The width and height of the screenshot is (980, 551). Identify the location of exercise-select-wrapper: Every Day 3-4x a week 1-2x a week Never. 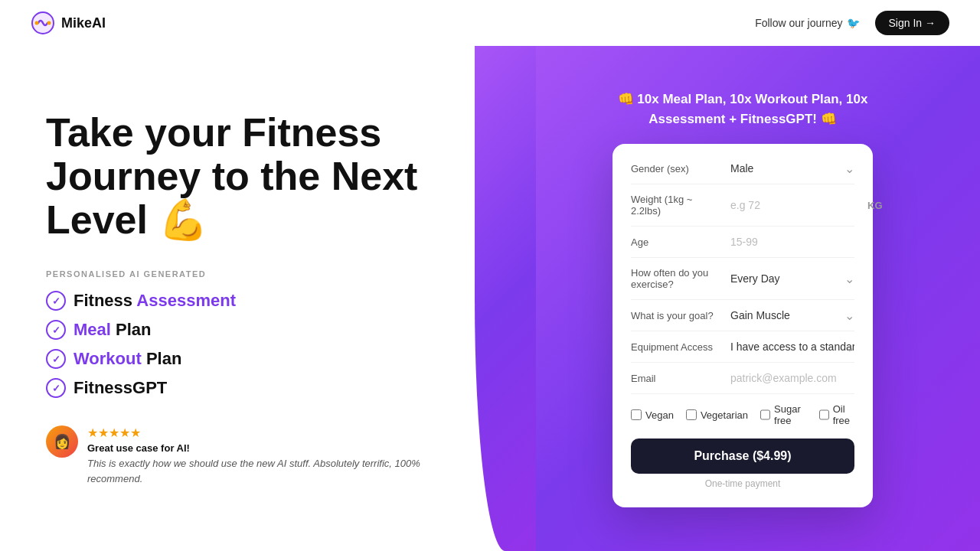
(792, 279).